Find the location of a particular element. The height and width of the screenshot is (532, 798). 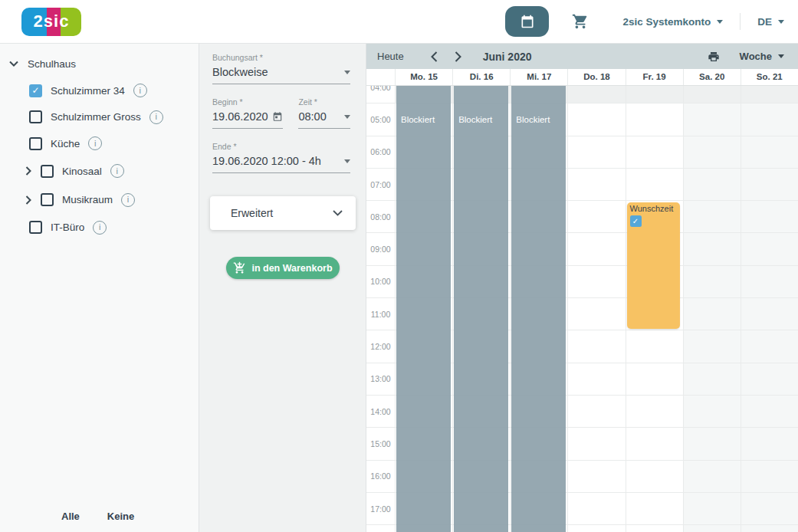

account-menu: 2sic Systemkonto is located at coordinates (673, 21).